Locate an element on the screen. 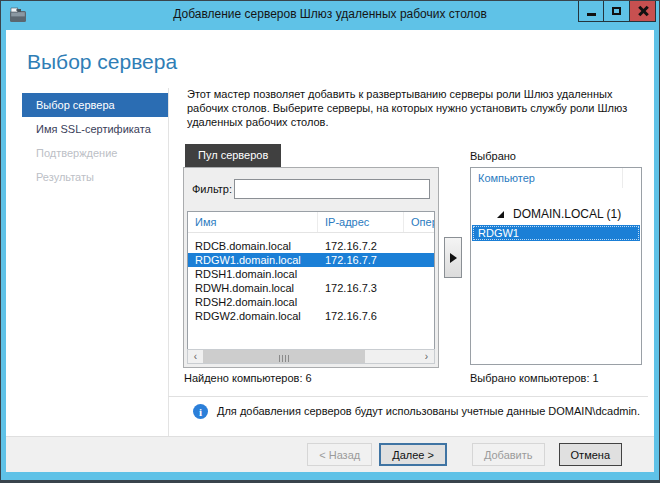 The image size is (660, 483). cell-ip: 172.16.7.2 is located at coordinates (361, 246).